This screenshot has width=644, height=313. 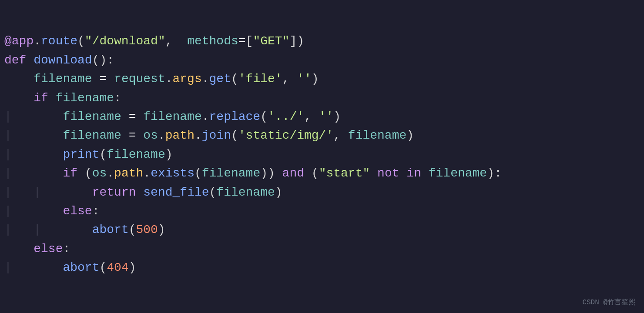 What do you see at coordinates (59, 60) in the screenshot?
I see `line-2: def download():` at bounding box center [59, 60].